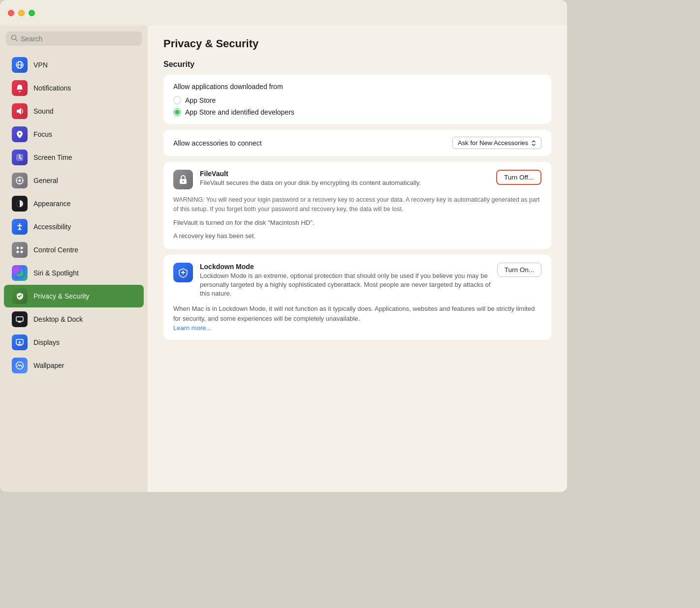  I want to click on sidebar-item-sound: Sound, so click(74, 111).